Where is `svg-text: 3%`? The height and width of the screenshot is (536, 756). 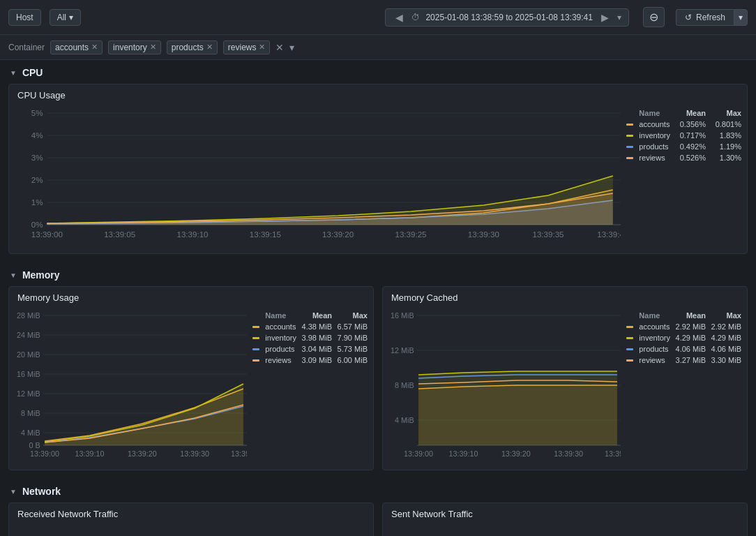
svg-text: 3% is located at coordinates (38, 158).